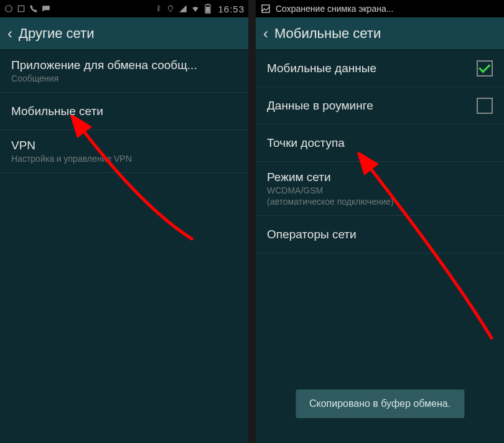 The width and height of the screenshot is (504, 443). What do you see at coordinates (380, 34) in the screenshot?
I see `header-bar: ‹ Мобильные сети` at bounding box center [380, 34].